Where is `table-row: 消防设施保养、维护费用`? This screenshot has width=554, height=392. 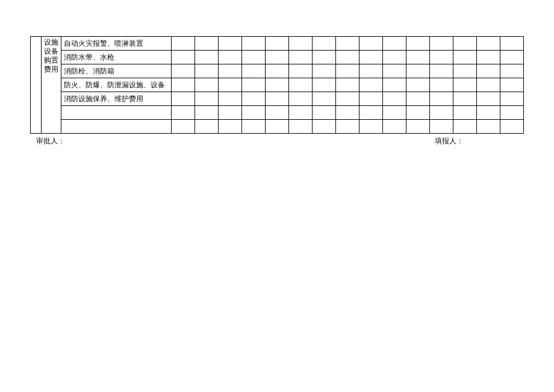
table-row: 消防设施保养、维护费用 is located at coordinates (277, 99).